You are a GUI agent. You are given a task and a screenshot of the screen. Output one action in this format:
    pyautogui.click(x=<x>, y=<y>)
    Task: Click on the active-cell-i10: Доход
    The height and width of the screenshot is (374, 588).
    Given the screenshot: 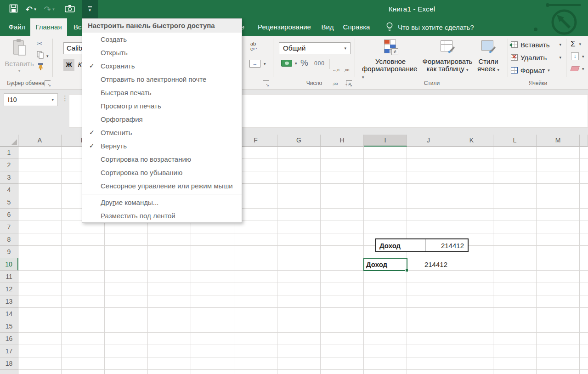 What is the action you would take?
    pyautogui.click(x=385, y=265)
    